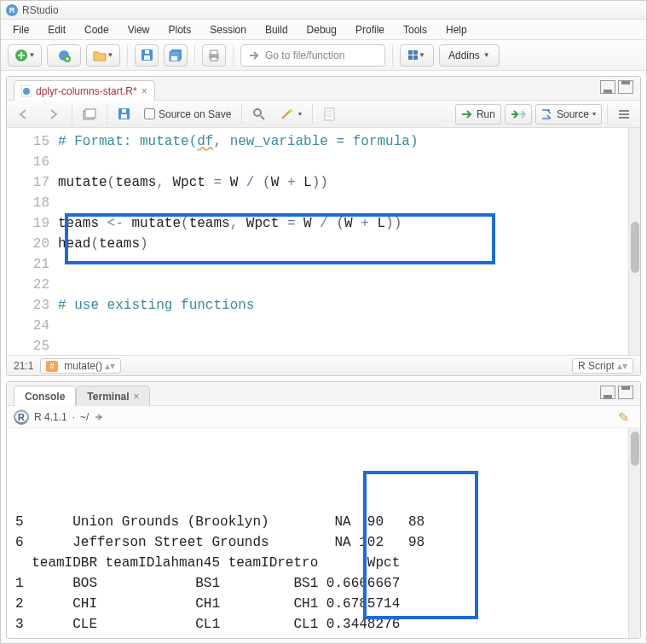 This screenshot has width=647, height=644. I want to click on stepper-icon: ▴▾, so click(622, 366).